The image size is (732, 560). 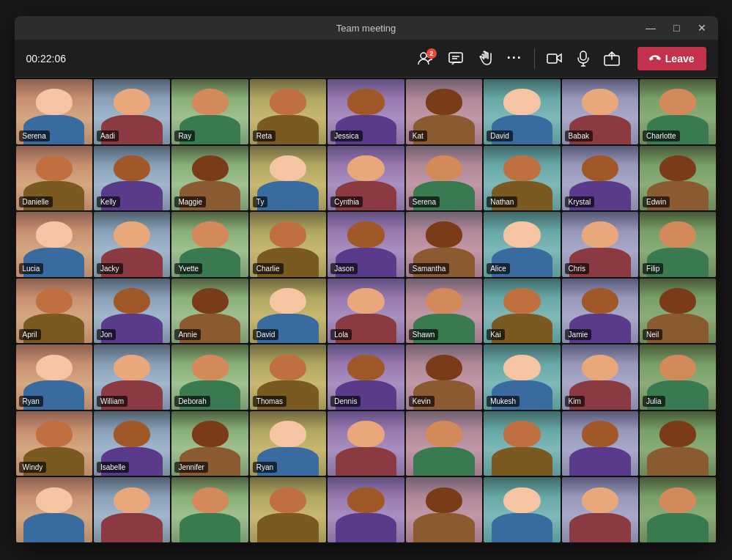 What do you see at coordinates (678, 245) in the screenshot?
I see `participant-cell: Filip` at bounding box center [678, 245].